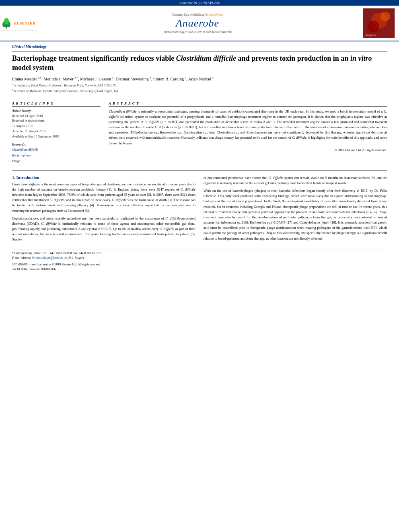 The height and width of the screenshot is (532, 399). Describe the element at coordinates (104, 178) in the screenshot. I see `intro-heading: 1. Introduction` at that location.